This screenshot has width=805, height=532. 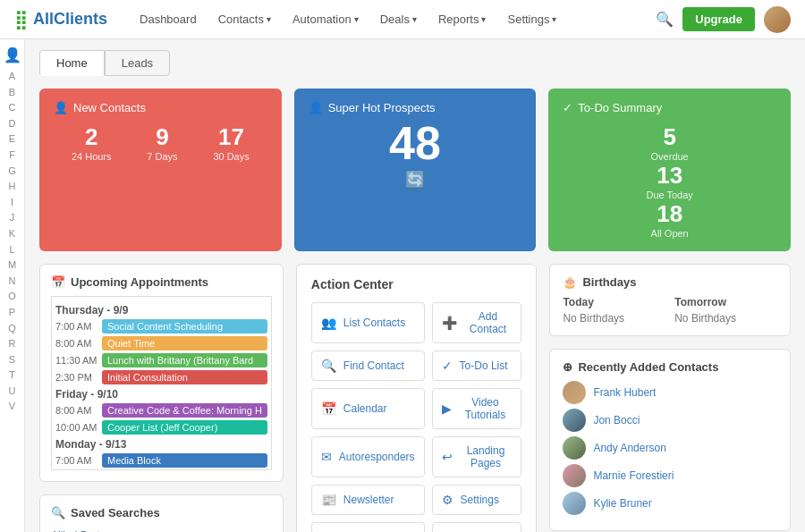 What do you see at coordinates (13, 407) in the screenshot?
I see `alpha-v: V` at bounding box center [13, 407].